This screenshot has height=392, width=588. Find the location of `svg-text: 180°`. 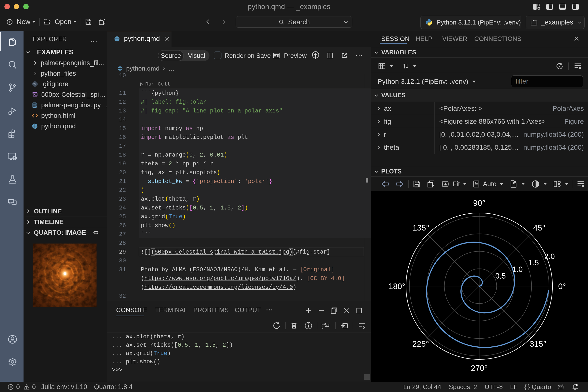

svg-text: 180° is located at coordinates (397, 286).